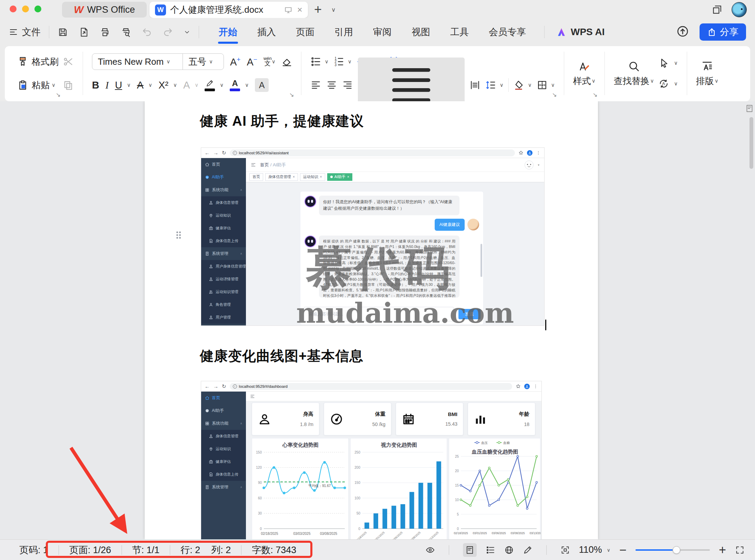  I want to click on italic-button: I, so click(107, 85).